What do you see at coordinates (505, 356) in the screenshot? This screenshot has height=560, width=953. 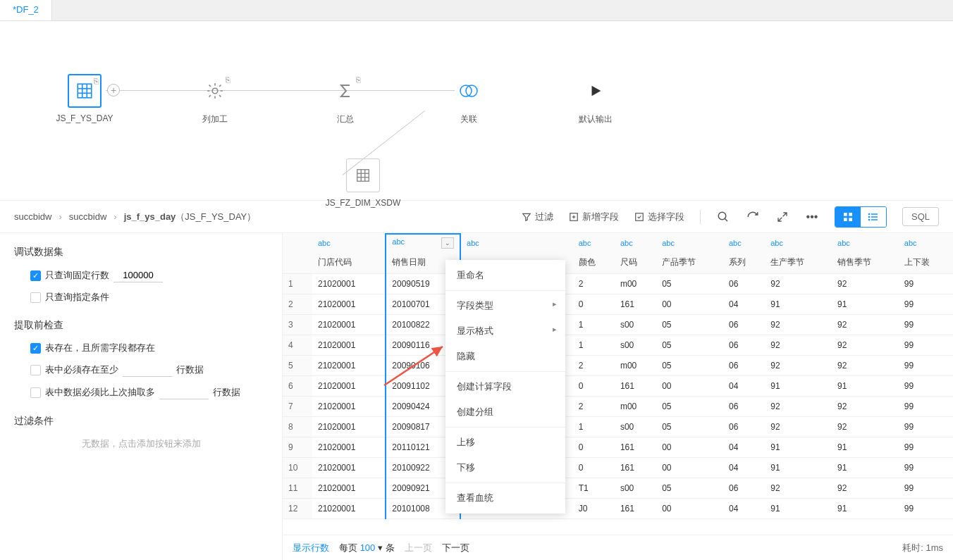 I see `ctx-hide: 隐藏` at bounding box center [505, 356].